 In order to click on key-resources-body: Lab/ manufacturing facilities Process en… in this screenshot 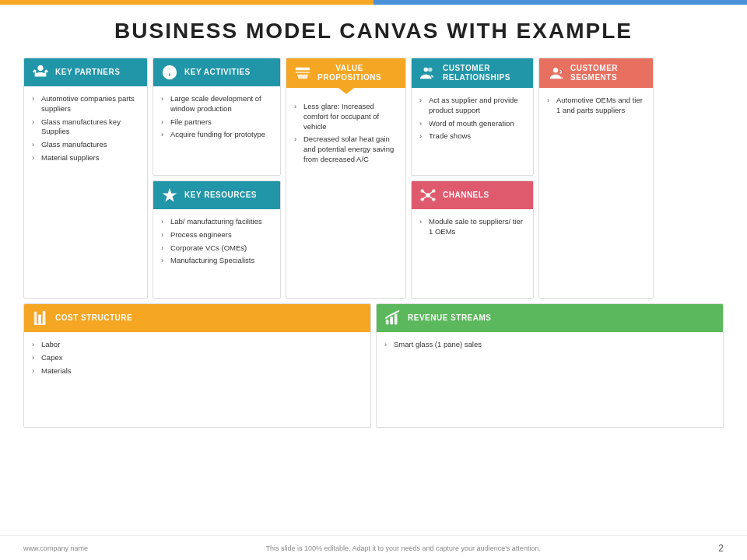, I will do `click(216, 254)`.